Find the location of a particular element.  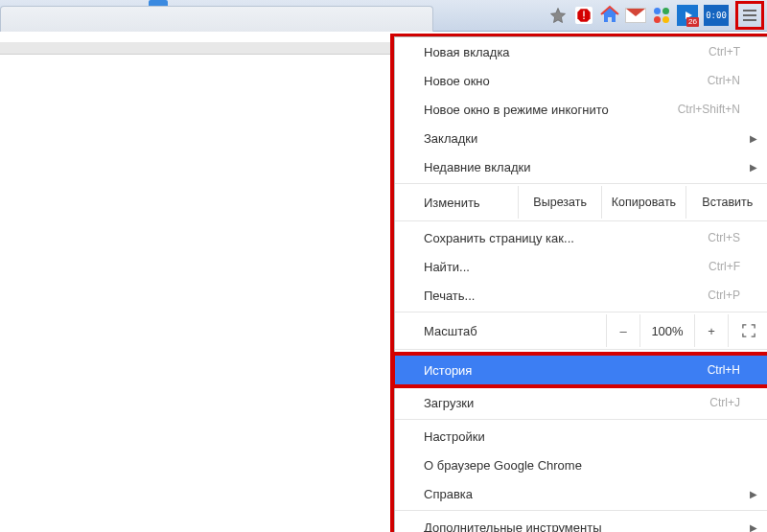

menu-paste-button: Вставить is located at coordinates (727, 202).